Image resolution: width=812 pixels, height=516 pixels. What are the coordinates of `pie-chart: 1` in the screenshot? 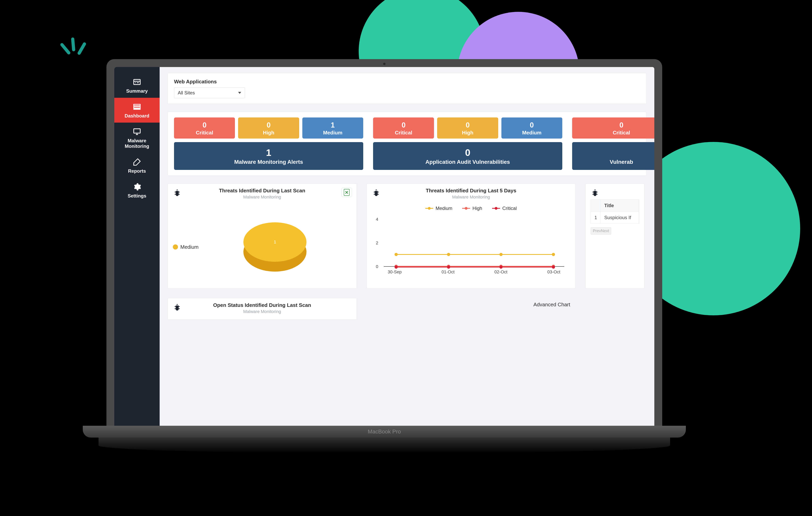 It's located at (275, 247).